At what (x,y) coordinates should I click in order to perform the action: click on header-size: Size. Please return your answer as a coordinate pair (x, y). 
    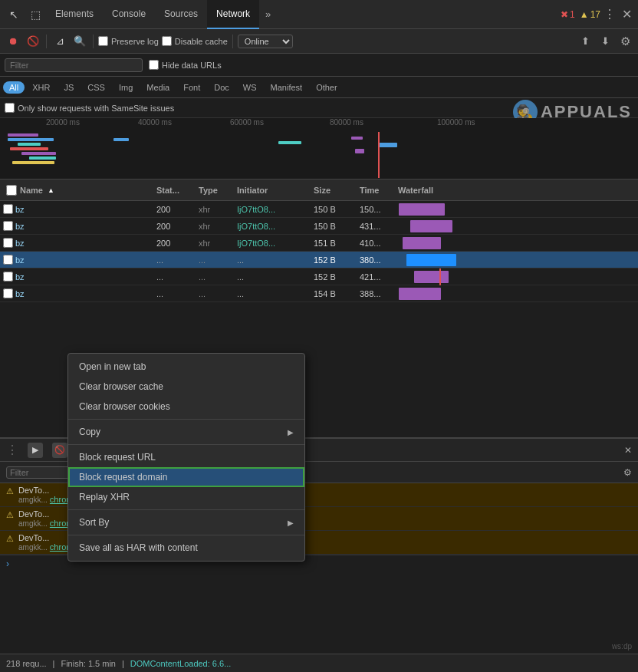
    Looking at the image, I should click on (334, 190).